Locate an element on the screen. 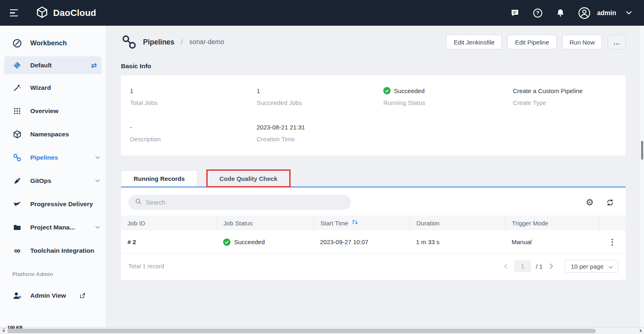 This screenshot has height=334, width=644. sidebar-section-label: Platform Admin is located at coordinates (53, 274).